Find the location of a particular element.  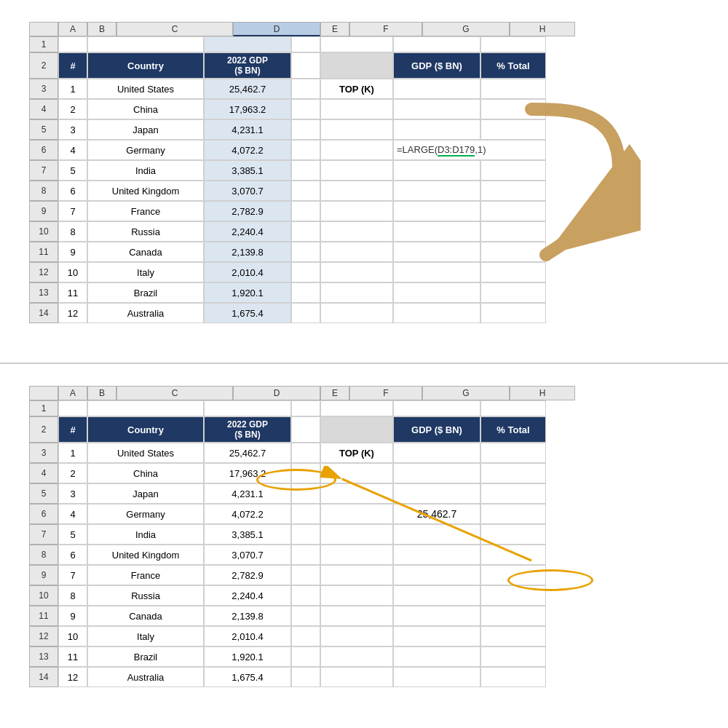

row-5-top: 5 3 Japan 4,231.1 is located at coordinates (379, 130).